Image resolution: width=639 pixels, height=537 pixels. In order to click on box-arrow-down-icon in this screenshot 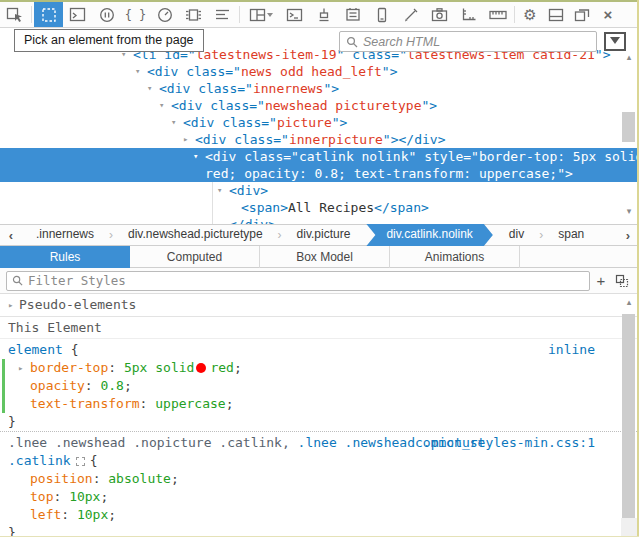, I will do `click(615, 40)`.